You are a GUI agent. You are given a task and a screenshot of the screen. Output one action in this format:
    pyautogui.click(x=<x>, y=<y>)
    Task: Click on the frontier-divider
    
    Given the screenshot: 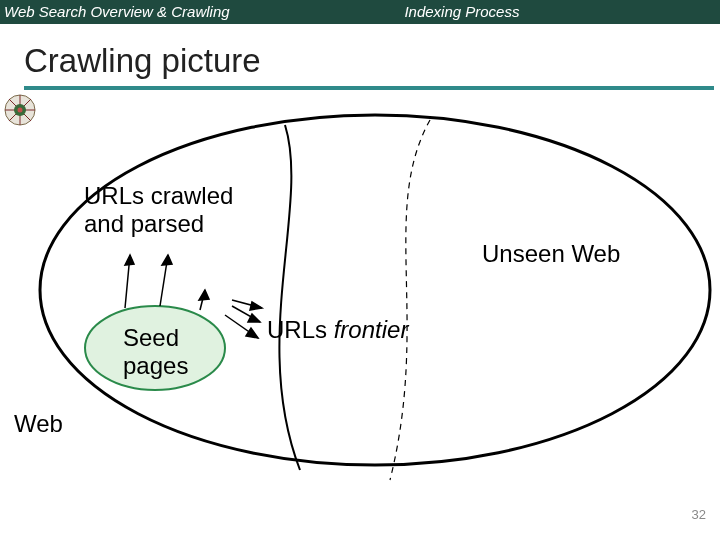 What is the action you would take?
    pyautogui.click(x=410, y=300)
    